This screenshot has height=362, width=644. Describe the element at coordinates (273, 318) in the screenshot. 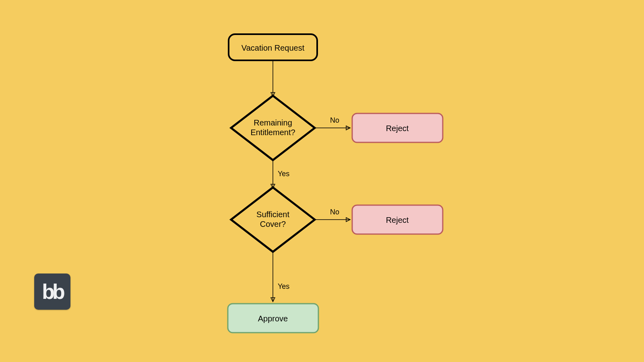

I see `node-approve: Approve` at that location.